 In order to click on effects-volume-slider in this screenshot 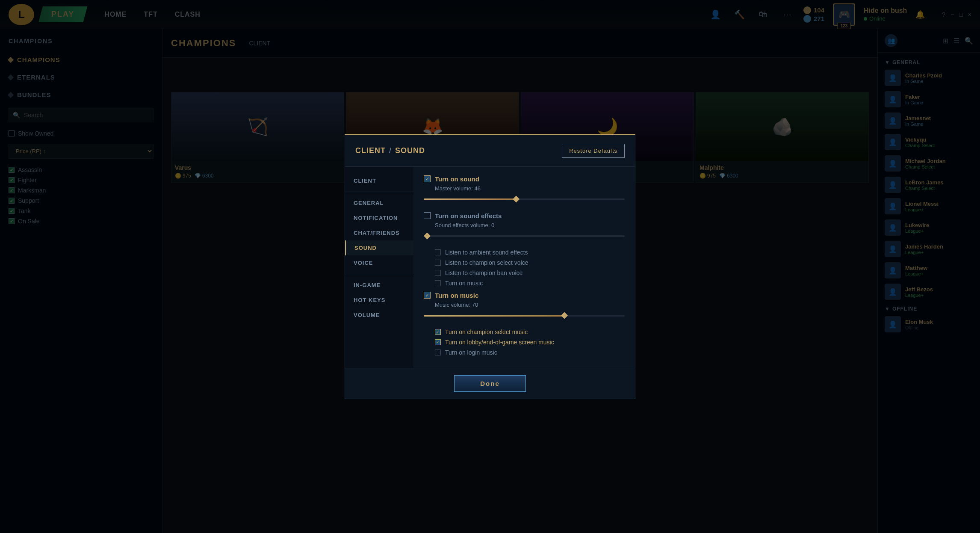, I will do `click(524, 236)`.